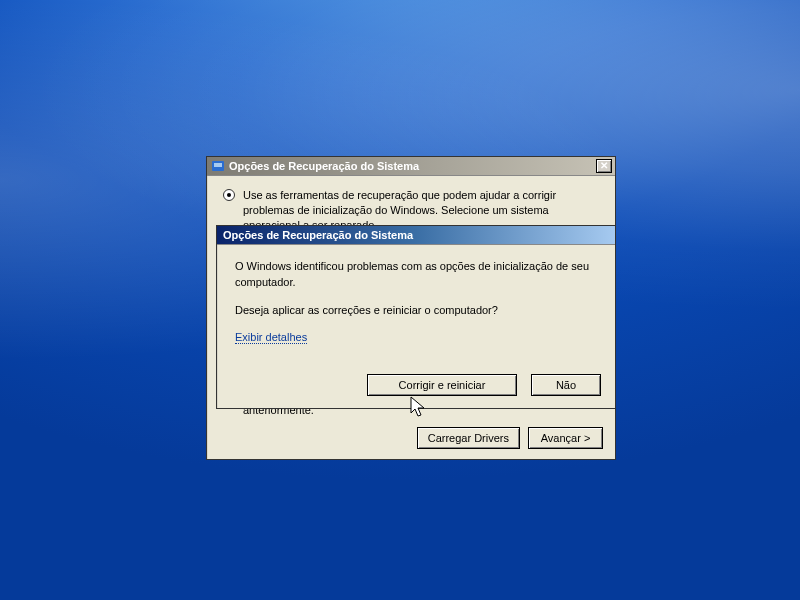  I want to click on main-window-buttons: Carregar Drivers Avançar >, so click(510, 438).